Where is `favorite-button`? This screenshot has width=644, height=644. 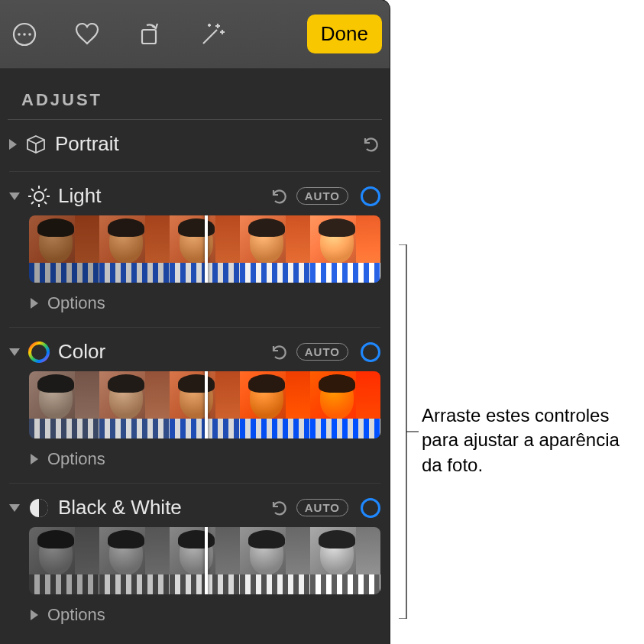
favorite-button is located at coordinates (87, 34).